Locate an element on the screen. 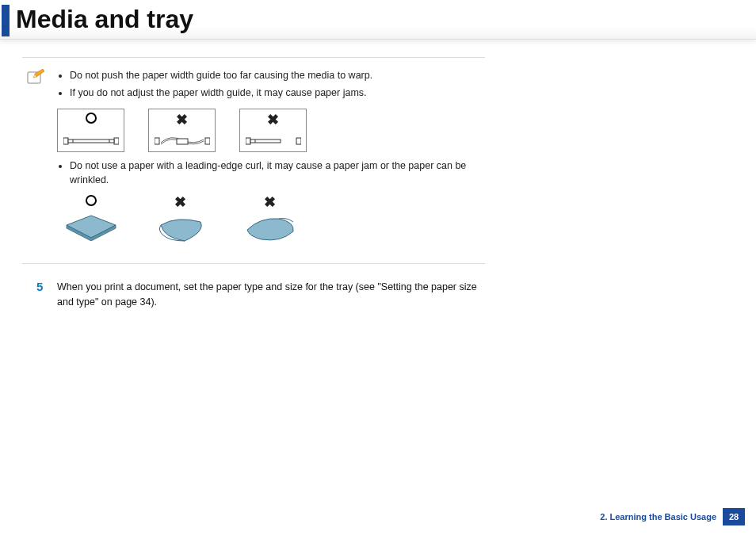 This screenshot has height=535, width=756. note-bullets: Do not push the paper width guide too fa… is located at coordinates (271, 84).